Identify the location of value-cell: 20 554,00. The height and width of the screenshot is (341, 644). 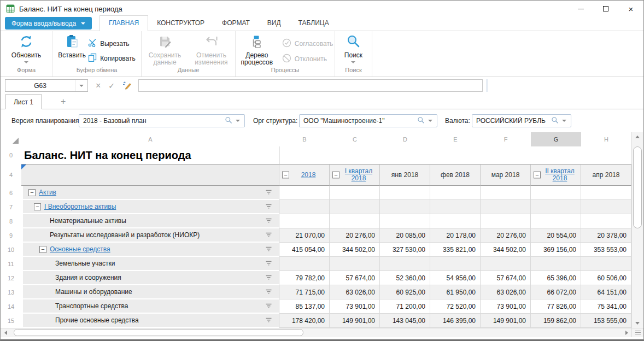
(556, 236).